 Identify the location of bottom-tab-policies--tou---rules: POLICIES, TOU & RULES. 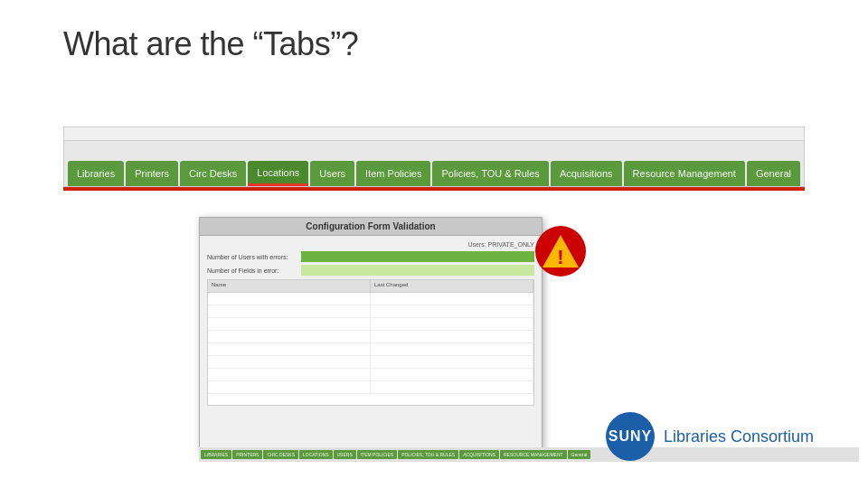
(429, 455).